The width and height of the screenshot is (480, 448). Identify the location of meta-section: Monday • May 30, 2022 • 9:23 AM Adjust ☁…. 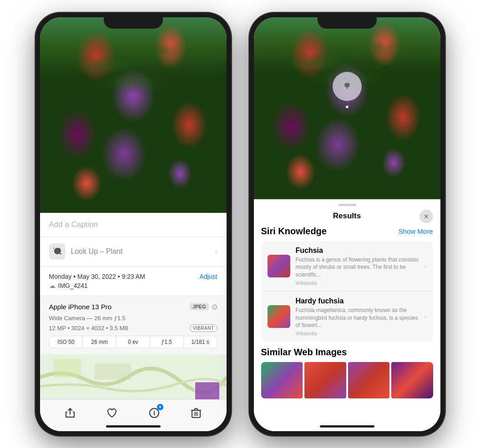
(133, 281).